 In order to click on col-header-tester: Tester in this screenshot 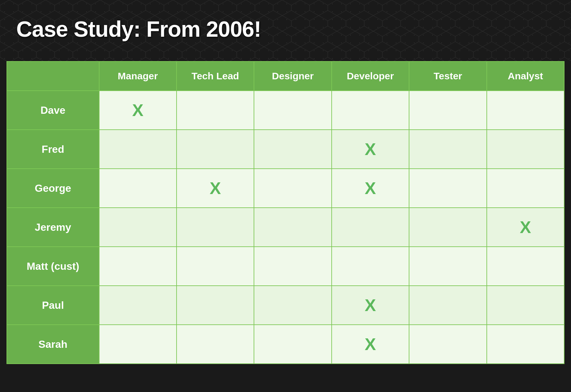, I will do `click(448, 76)`.